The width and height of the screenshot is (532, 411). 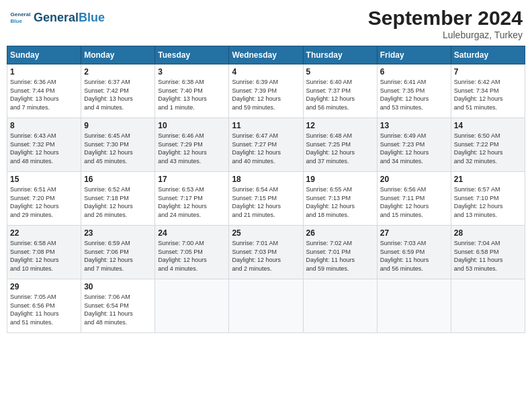 What do you see at coordinates (44, 126) in the screenshot?
I see `day-number: 8` at bounding box center [44, 126].